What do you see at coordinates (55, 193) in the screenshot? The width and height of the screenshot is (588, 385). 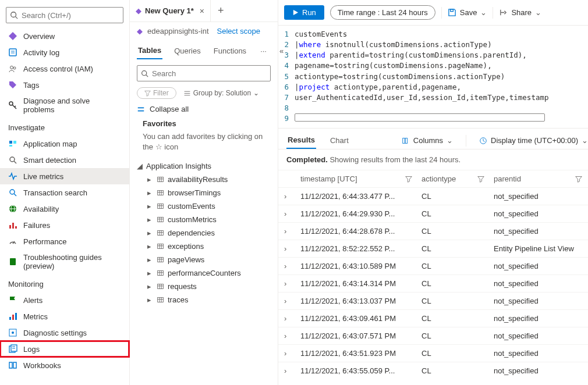 I see `nav-label: Transaction search` at bounding box center [55, 193].